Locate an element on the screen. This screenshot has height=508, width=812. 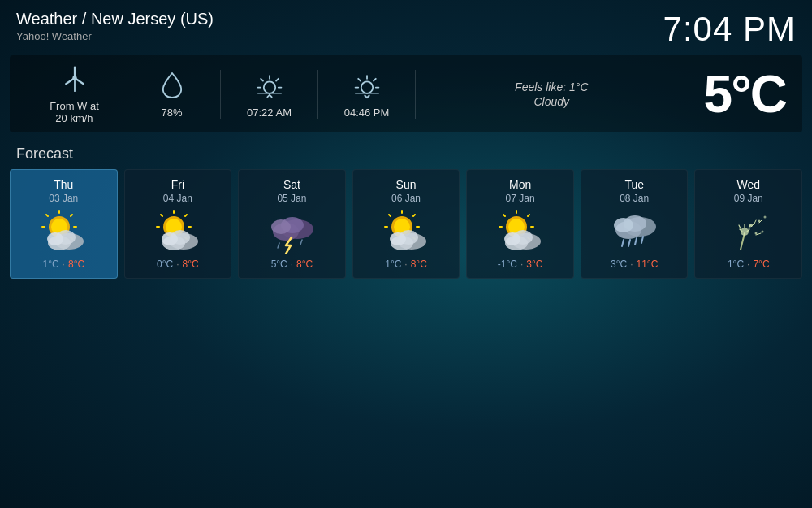
temp-low: 3°C is located at coordinates (619, 264).